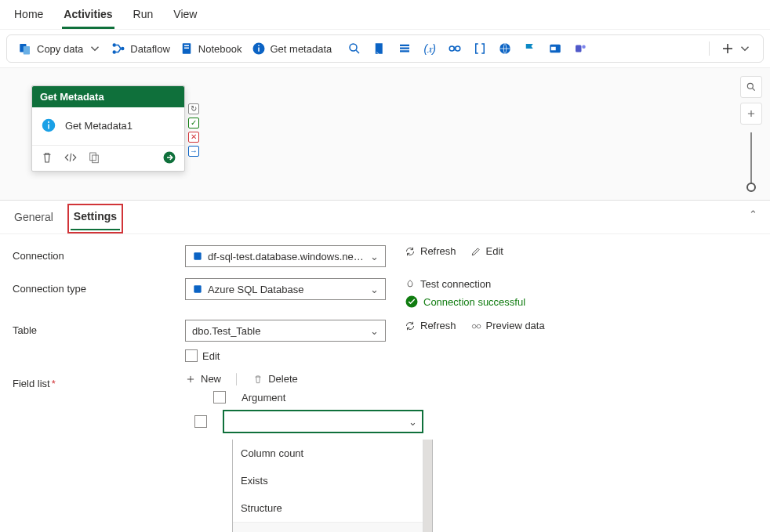  Describe the element at coordinates (323, 422) in the screenshot. I see `argument-combobox: ⌄` at that location.